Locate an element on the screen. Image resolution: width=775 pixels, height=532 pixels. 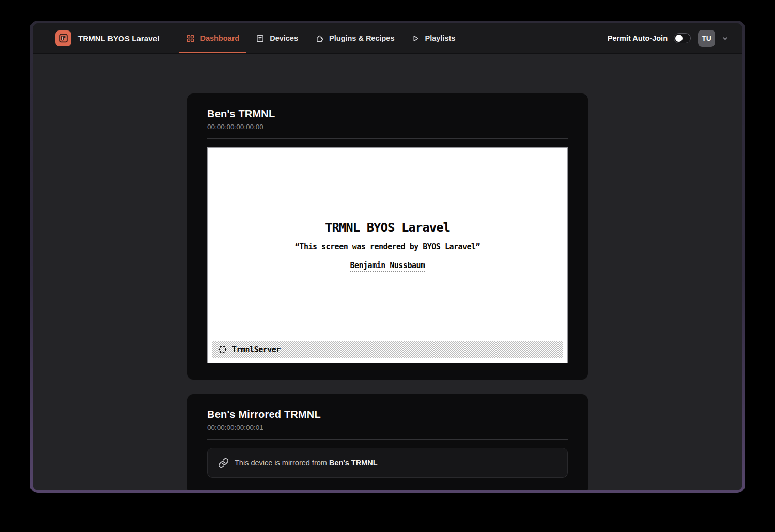
navbar-right: Permit Auto-Join TU is located at coordinates (669, 38).